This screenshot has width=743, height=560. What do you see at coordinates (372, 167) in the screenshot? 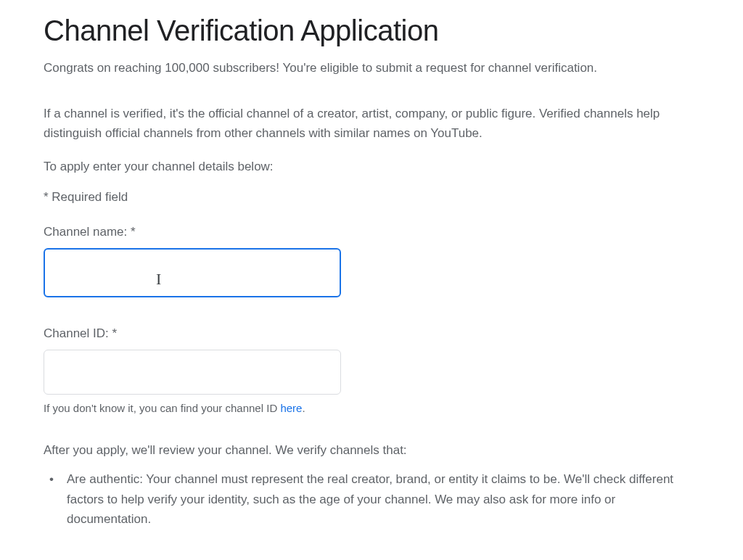
I see `instruction-text: To apply enter your channel details belo…` at bounding box center [372, 167].